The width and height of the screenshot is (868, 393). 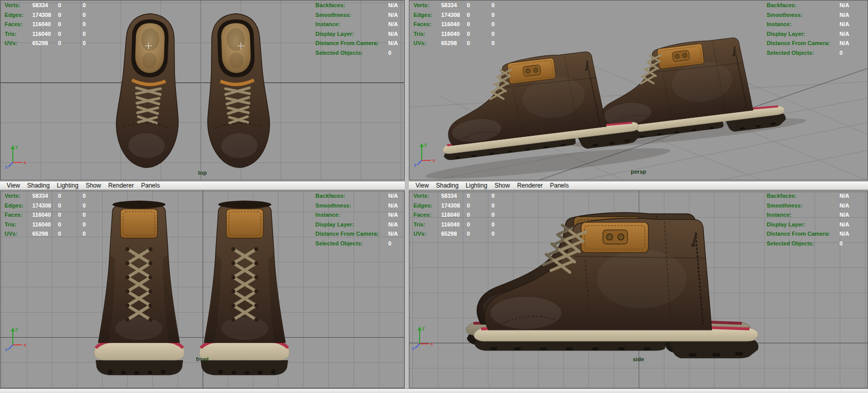 What do you see at coordinates (45, 34) in the screenshot?
I see `hud-stat-row: Tris: 116040 0 0` at bounding box center [45, 34].